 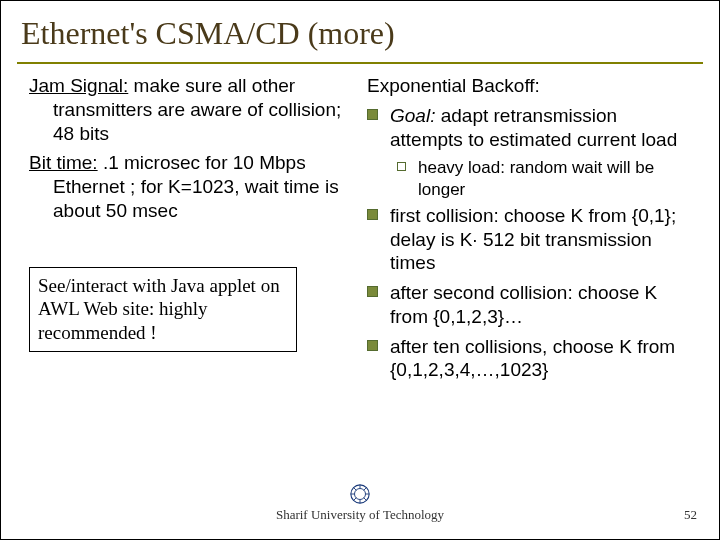 What do you see at coordinates (360, 514) in the screenshot?
I see `footer-text: Sharif University of Technology` at bounding box center [360, 514].